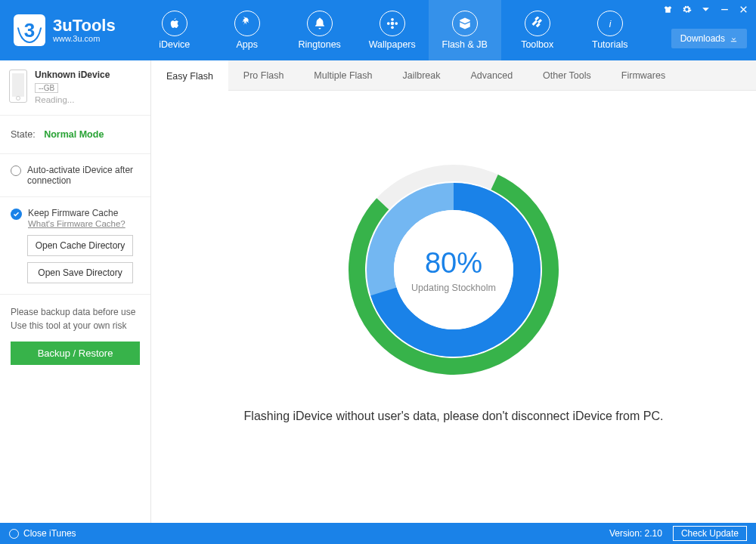  I want to click on tools-icon, so click(538, 23).